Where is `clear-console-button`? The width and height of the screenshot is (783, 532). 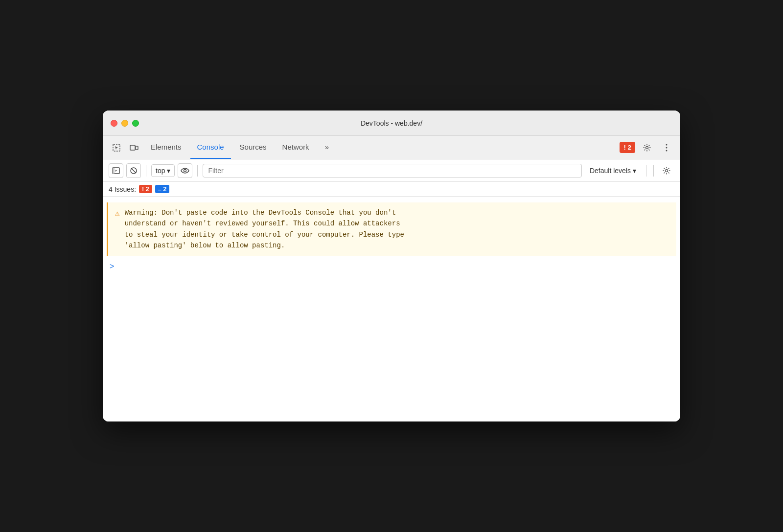 clear-console-button is located at coordinates (134, 171).